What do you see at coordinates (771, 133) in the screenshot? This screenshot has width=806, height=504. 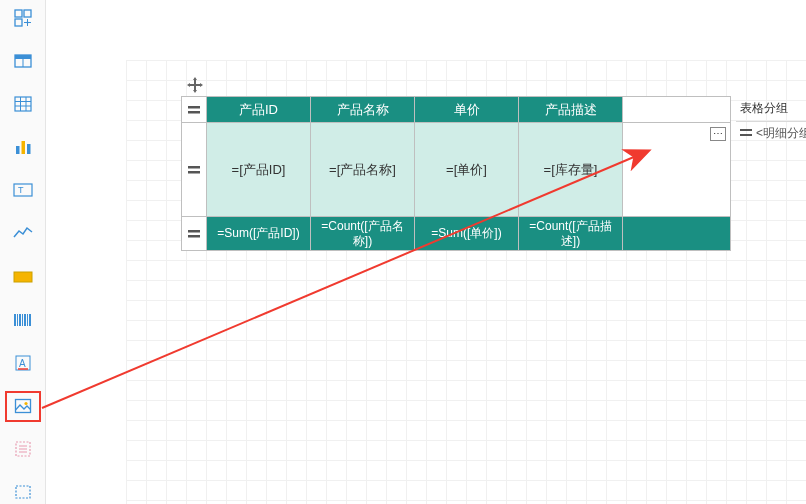 I see `group-item-detail: <明细分组>` at bounding box center [771, 133].